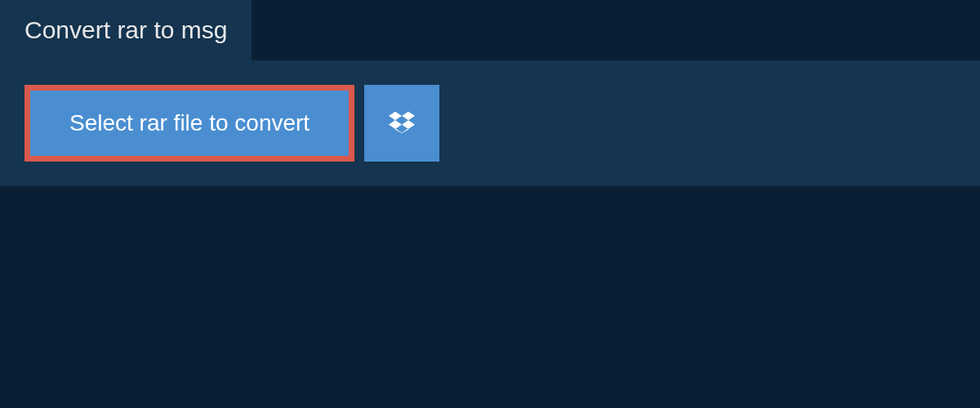 The image size is (980, 408). I want to click on tab-header: Convert rar to msg, so click(126, 30).